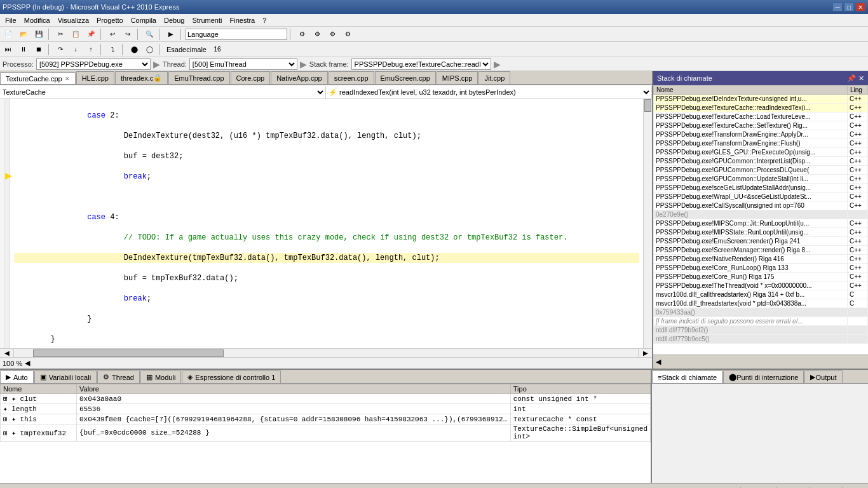 Image resolution: width=868 pixels, height=488 pixels. What do you see at coordinates (161, 377) in the screenshot?
I see `bottom-tab-modules: ▦ Moduli` at bounding box center [161, 377].